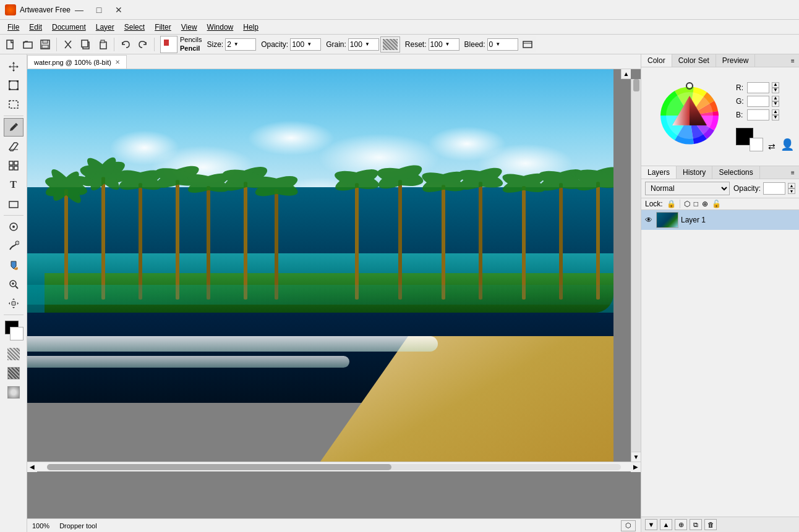 The width and height of the screenshot is (799, 532). Describe the element at coordinates (14, 227) in the screenshot. I see `tool-clone` at that location.